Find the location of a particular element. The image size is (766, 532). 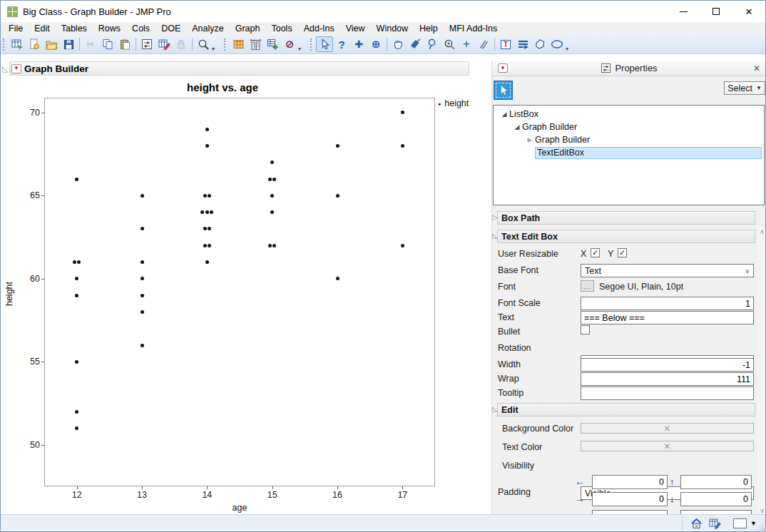

scroll-down-icon: ∨ is located at coordinates (762, 511).